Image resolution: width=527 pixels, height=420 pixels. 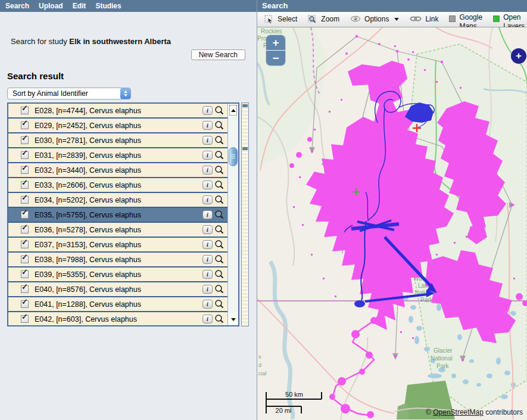 What do you see at coordinates (233, 157) in the screenshot?
I see `scrollbar-thumb` at bounding box center [233, 157].